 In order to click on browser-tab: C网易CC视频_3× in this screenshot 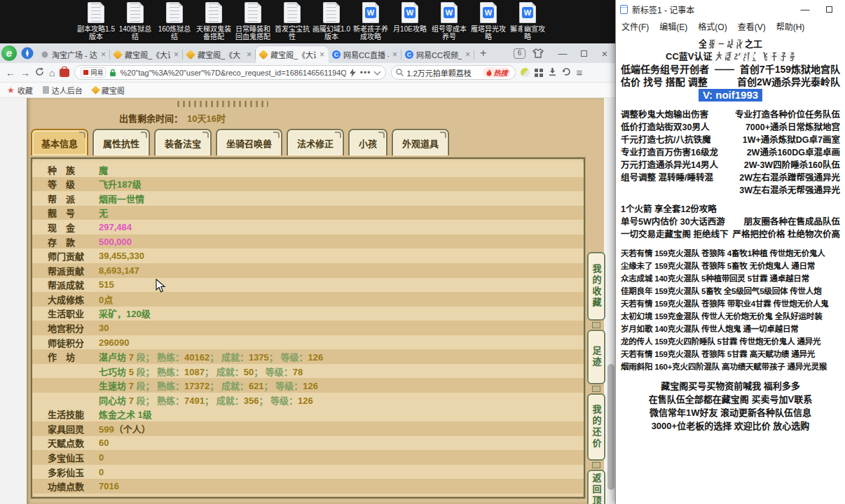, I will do `click(438, 55)`.